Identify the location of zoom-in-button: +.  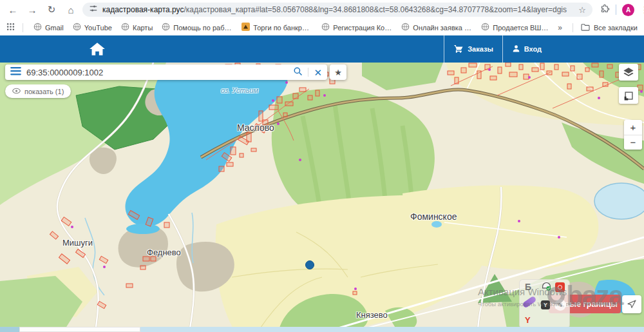
(633, 128).